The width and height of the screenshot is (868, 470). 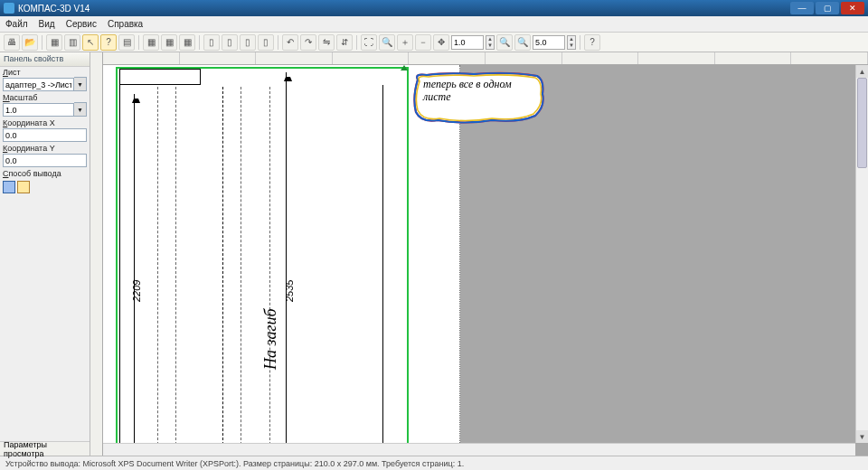 I want to click on coordx-label: Координата X, so click(x=45, y=123).